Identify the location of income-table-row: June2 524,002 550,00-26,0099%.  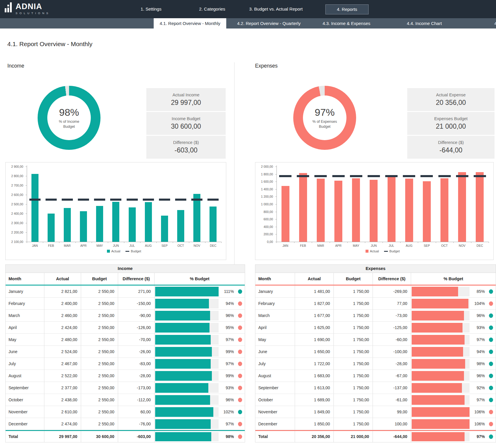
(125, 352).